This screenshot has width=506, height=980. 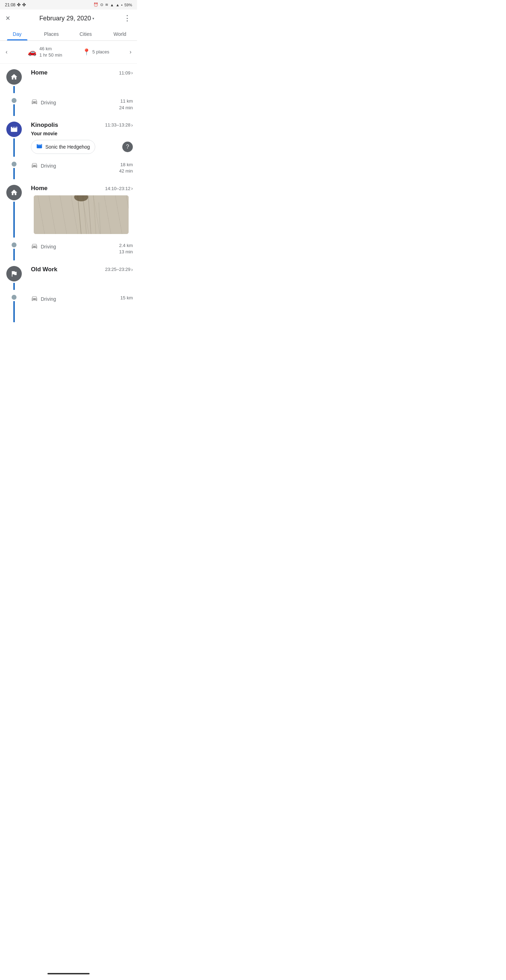 What do you see at coordinates (132, 188) in the screenshot?
I see `home-2-chevron: ›` at bounding box center [132, 188].